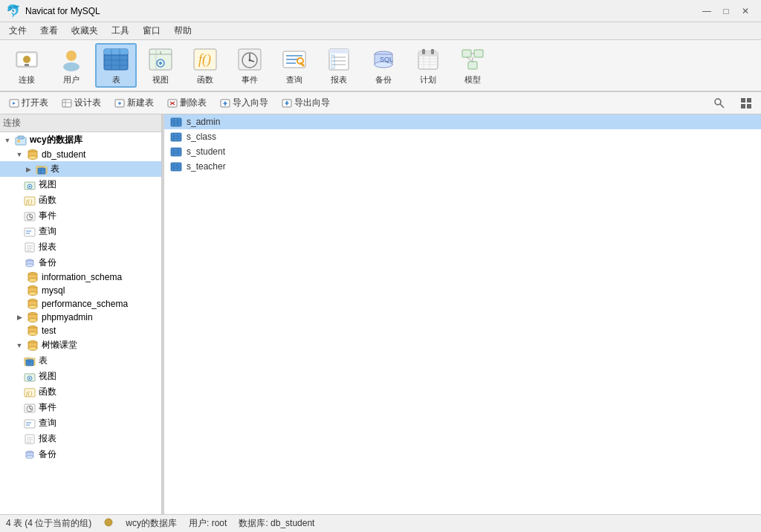  I want to click on toolbar-backup: SQL 备份, so click(383, 65).